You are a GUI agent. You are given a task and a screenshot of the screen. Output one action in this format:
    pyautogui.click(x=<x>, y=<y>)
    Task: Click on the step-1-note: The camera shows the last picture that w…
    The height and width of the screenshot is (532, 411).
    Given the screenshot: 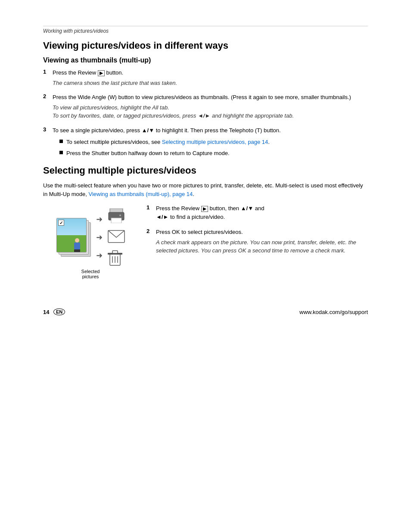 What is the action you would take?
    pyautogui.click(x=210, y=83)
    